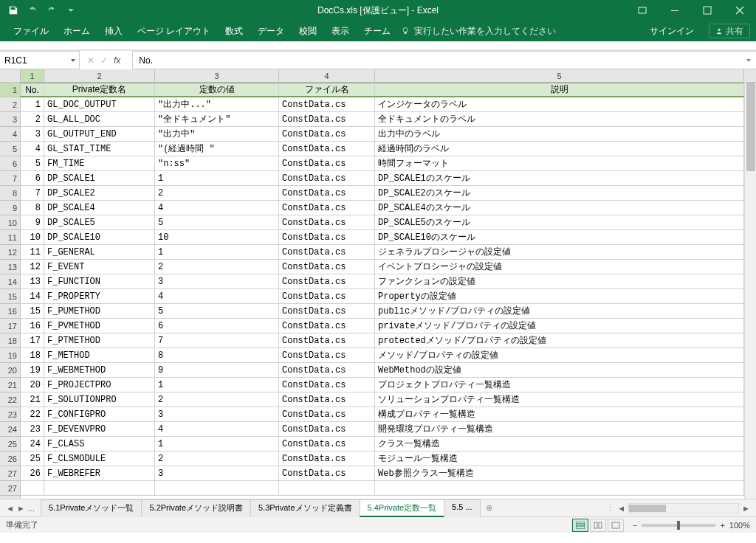  I want to click on ribbon-tab-0: ファイル, so click(31, 31).